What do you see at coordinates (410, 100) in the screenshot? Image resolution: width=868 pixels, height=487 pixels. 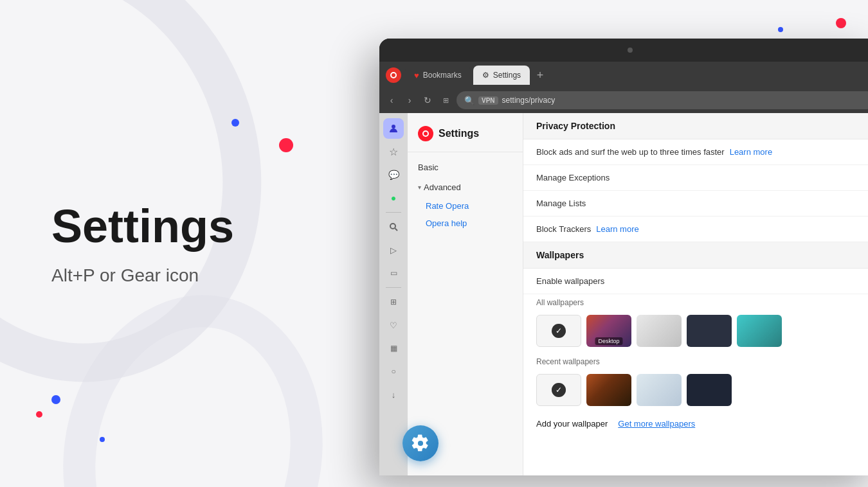 I see `forward-button: ›` at bounding box center [410, 100].